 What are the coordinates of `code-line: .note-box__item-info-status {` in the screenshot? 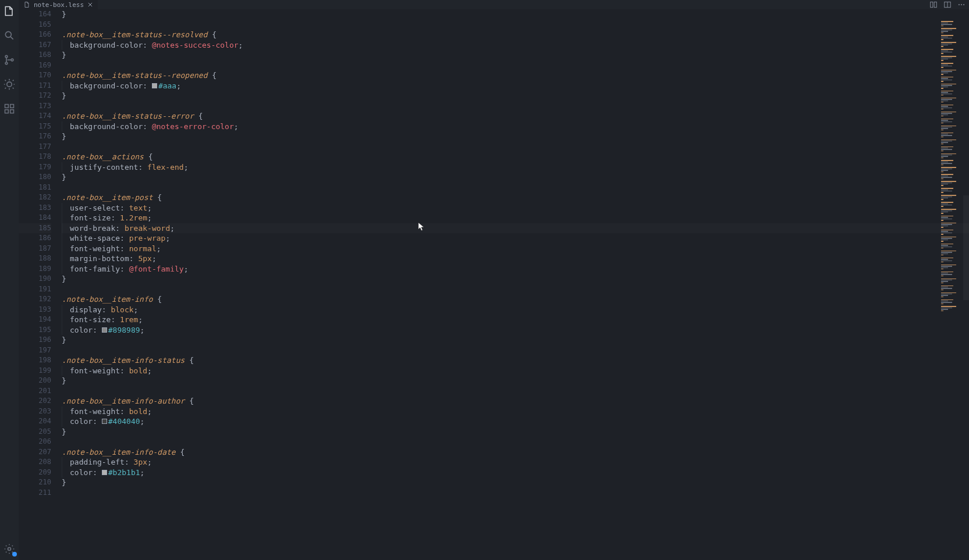 It's located at (516, 361).